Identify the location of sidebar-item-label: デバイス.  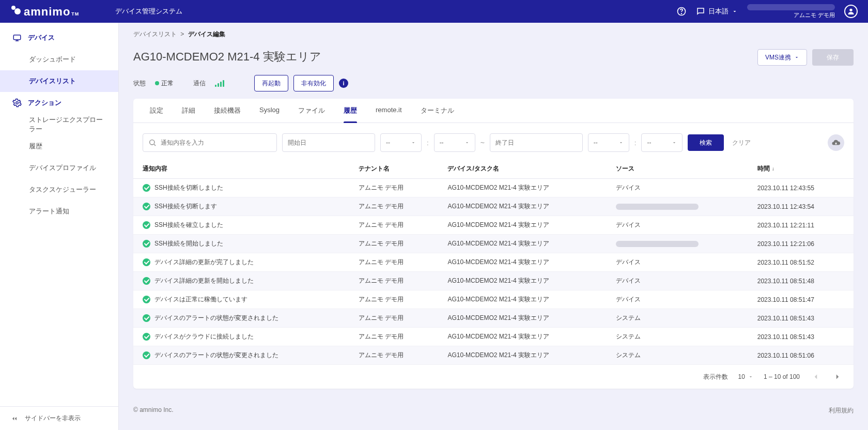
(41, 38).